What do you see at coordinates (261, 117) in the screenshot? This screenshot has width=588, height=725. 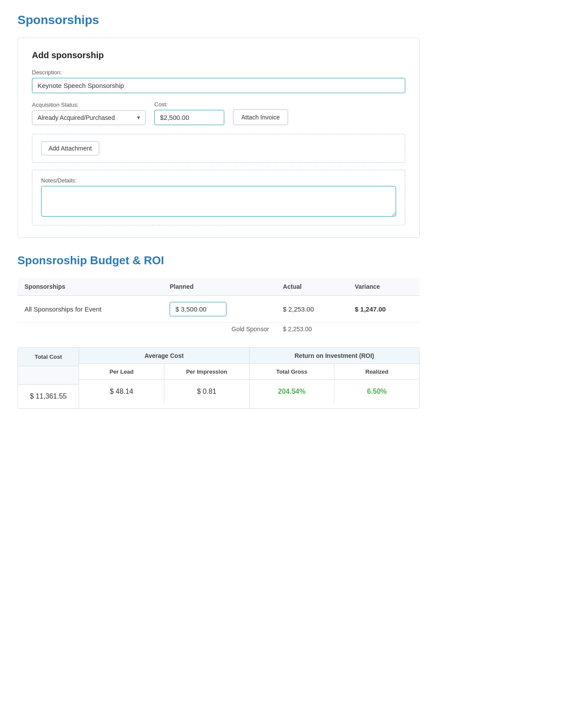 I see `attach-invoice-button: Attach Invoice` at bounding box center [261, 117].